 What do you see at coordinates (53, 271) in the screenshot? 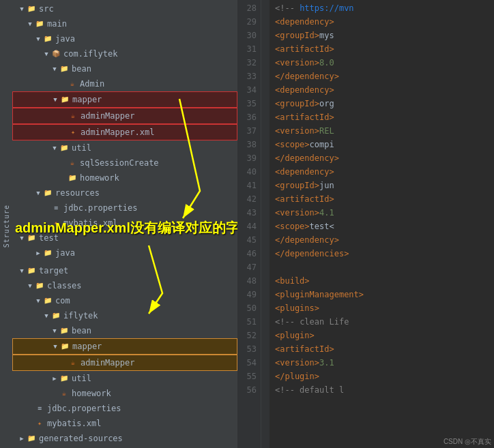
I see `tree-label-target: target` at bounding box center [53, 271].